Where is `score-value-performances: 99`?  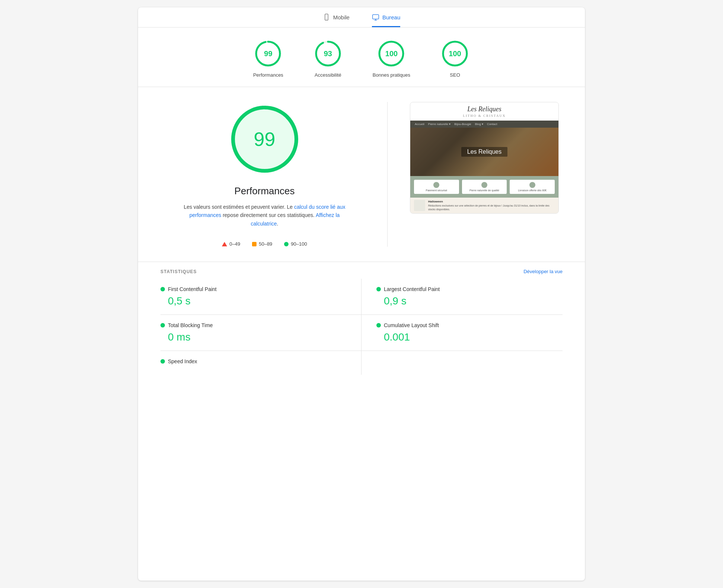
score-value-performances: 99 is located at coordinates (268, 54).